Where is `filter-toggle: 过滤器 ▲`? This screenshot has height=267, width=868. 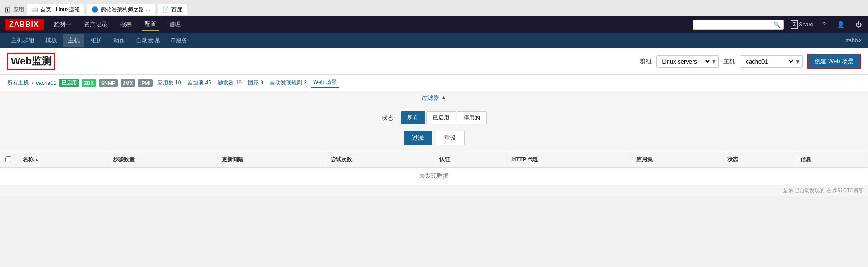
filter-toggle: 过滤器 ▲ is located at coordinates (434, 98).